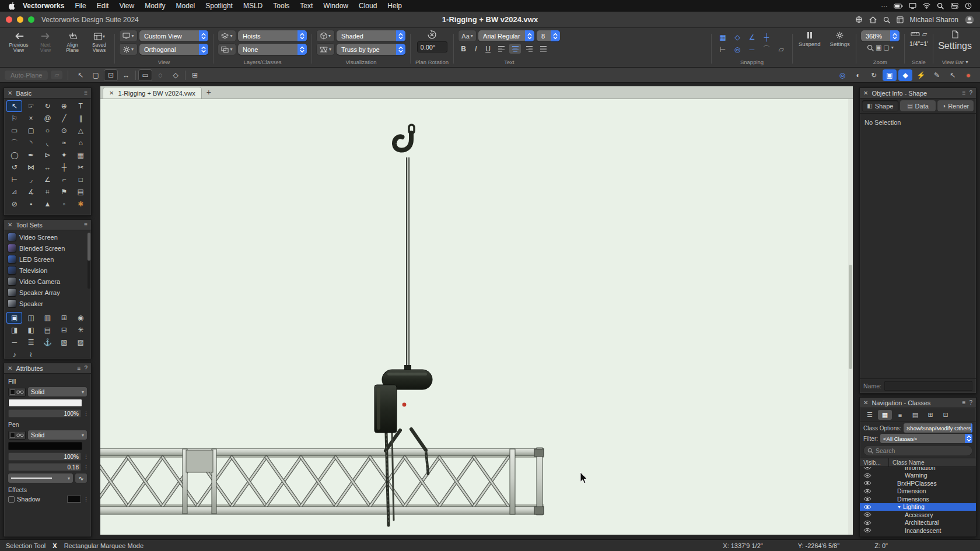  I want to click on line-tool: ╱, so click(64, 118).